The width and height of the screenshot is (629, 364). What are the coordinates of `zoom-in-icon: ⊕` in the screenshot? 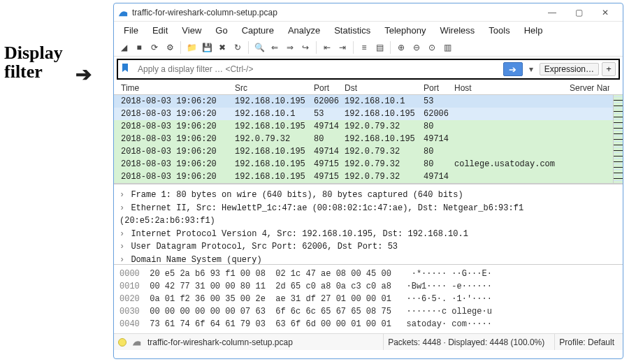 It's located at (401, 48).